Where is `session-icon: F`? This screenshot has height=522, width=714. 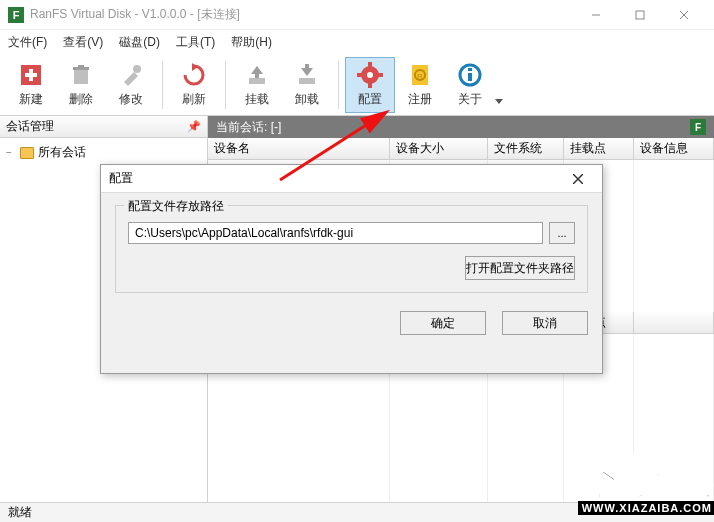
session-icon: F is located at coordinates (698, 127).